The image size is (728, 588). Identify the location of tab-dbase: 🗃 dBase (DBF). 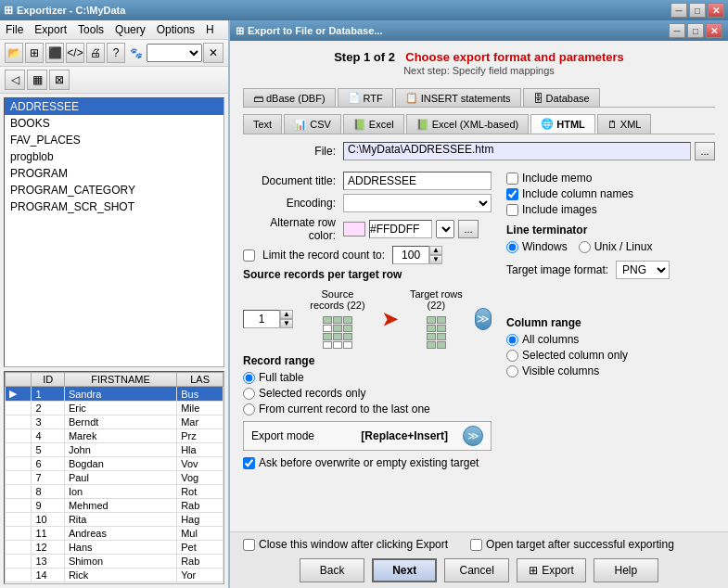
(289, 97).